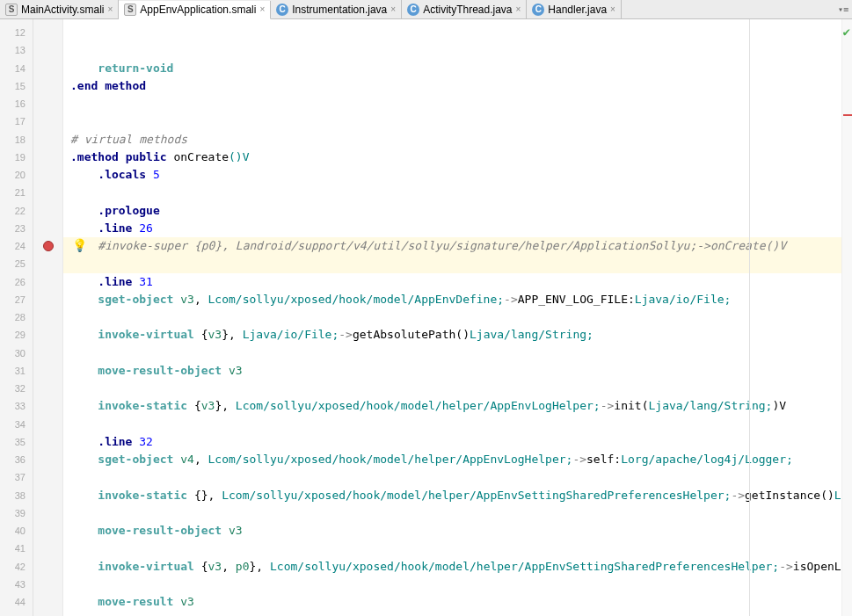  I want to click on line-number: 35, so click(16, 442).